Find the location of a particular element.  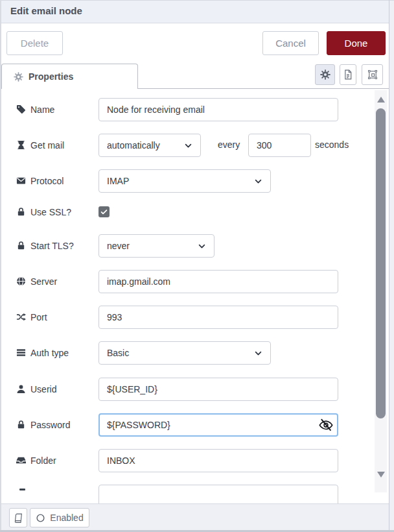

scrollbar-thumb is located at coordinates (381, 263).